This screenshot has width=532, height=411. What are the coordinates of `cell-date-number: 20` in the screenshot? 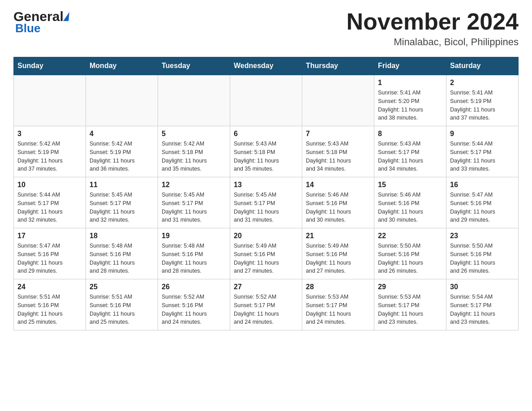 It's located at (266, 236).